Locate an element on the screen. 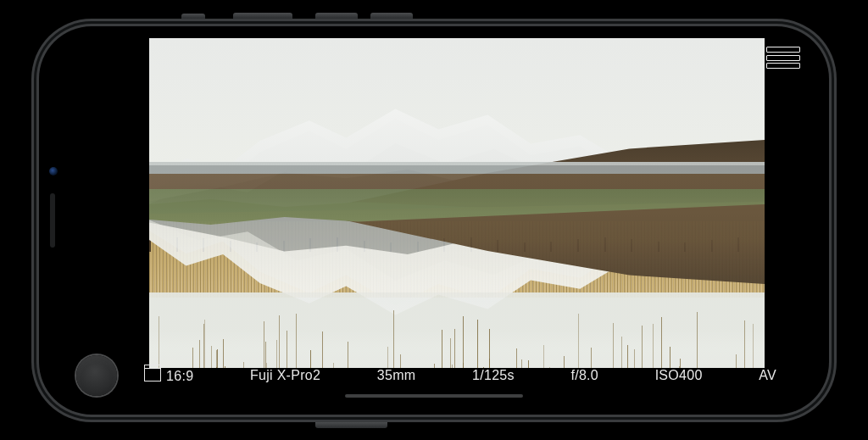 Image resolution: width=868 pixels, height=440 pixels. shutter-button is located at coordinates (97, 376).